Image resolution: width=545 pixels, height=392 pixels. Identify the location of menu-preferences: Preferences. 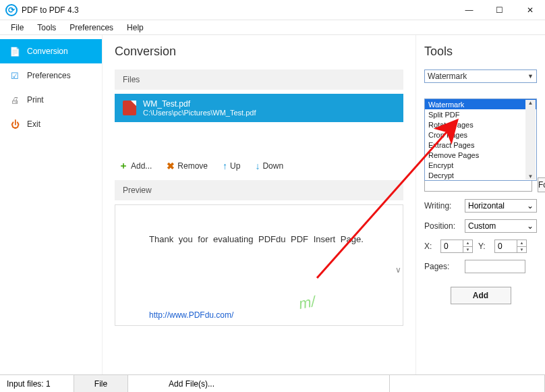
(92, 28).